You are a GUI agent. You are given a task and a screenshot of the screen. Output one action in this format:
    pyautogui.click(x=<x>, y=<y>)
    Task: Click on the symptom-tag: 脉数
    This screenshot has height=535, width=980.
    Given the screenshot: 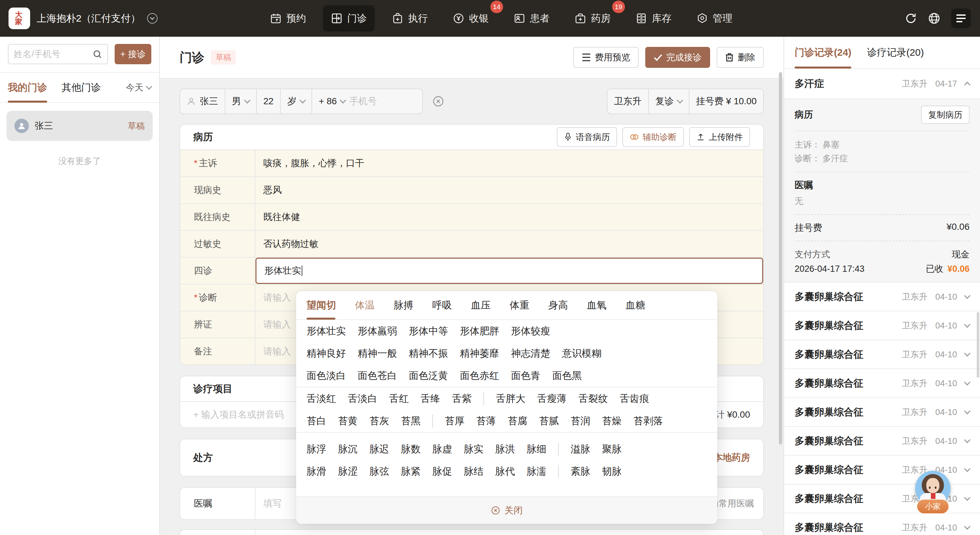 What is the action you would take?
    pyautogui.click(x=411, y=449)
    